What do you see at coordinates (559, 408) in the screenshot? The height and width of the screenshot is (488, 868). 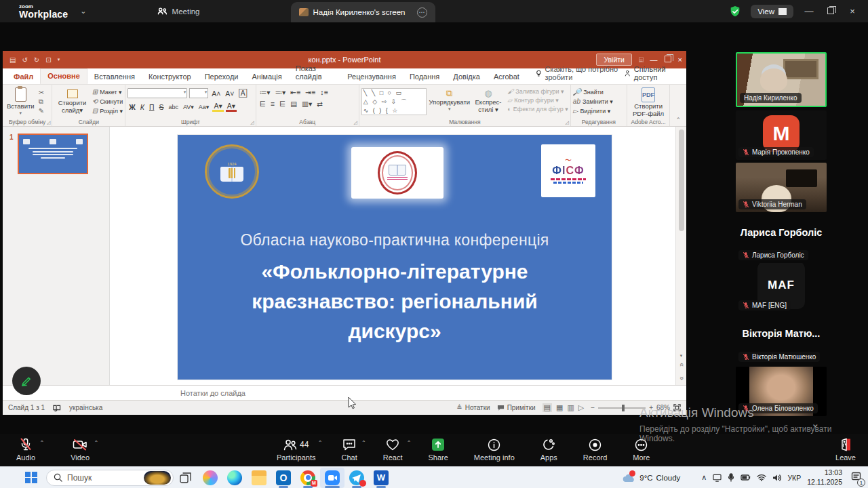 I see `view-sorter-icon: ▦` at bounding box center [559, 408].